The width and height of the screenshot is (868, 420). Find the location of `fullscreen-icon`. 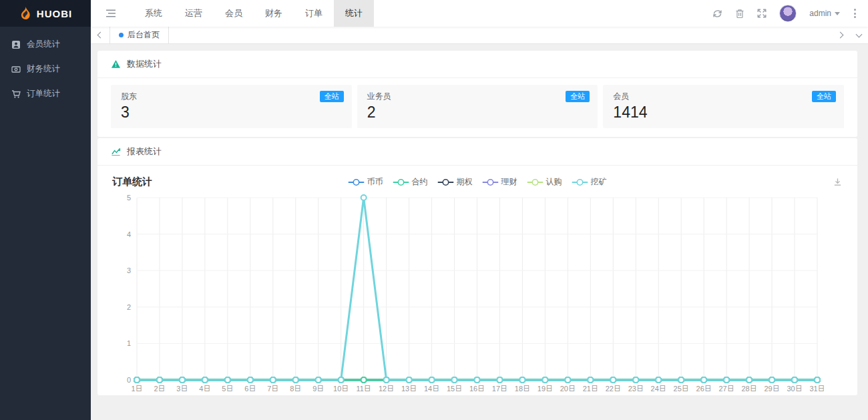

fullscreen-icon is located at coordinates (762, 13).